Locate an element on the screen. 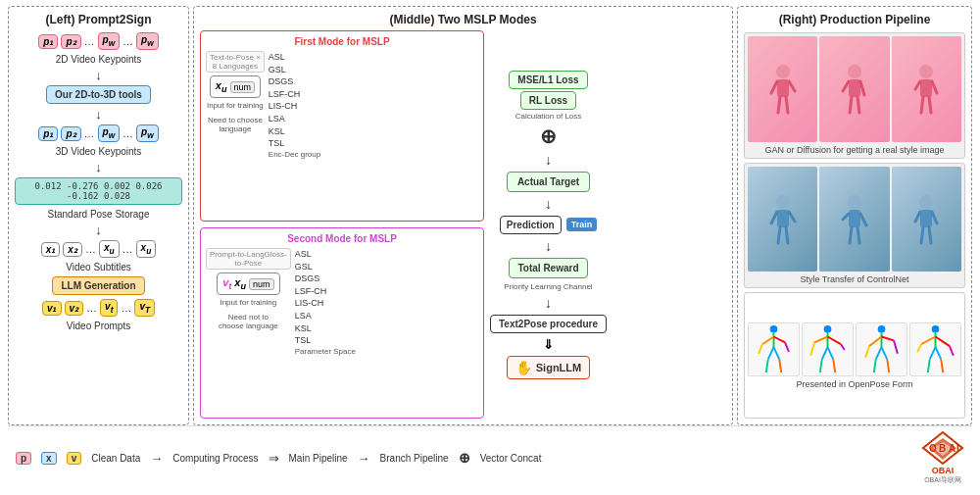 Image resolution: width=980 pixels, height=495 pixels. lang-ksl-1: KSL is located at coordinates (284, 131).